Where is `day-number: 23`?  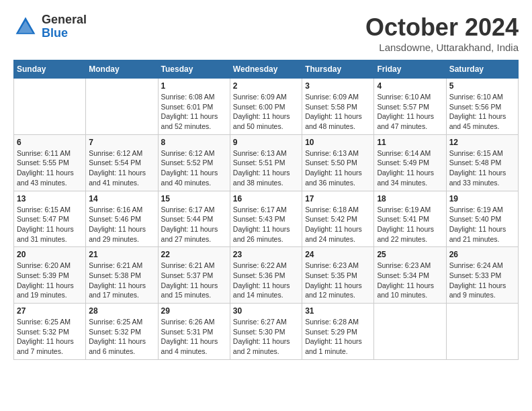 day-number: 23 is located at coordinates (266, 255).